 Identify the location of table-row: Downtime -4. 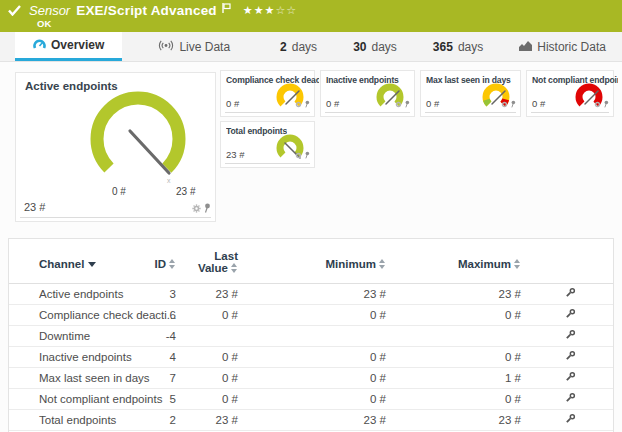
(311, 336).